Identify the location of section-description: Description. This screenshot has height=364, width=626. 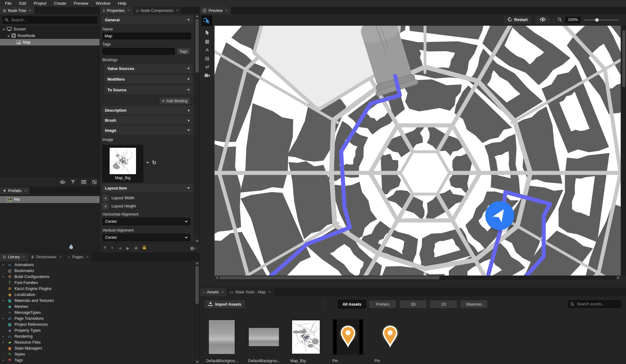
(147, 110).